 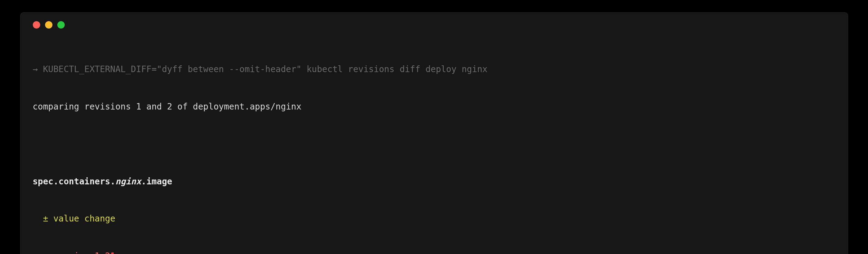 What do you see at coordinates (434, 69) in the screenshot?
I see `command-line: → KUBECTL_EXTERNAL_DIFF="dyff between --…` at bounding box center [434, 69].